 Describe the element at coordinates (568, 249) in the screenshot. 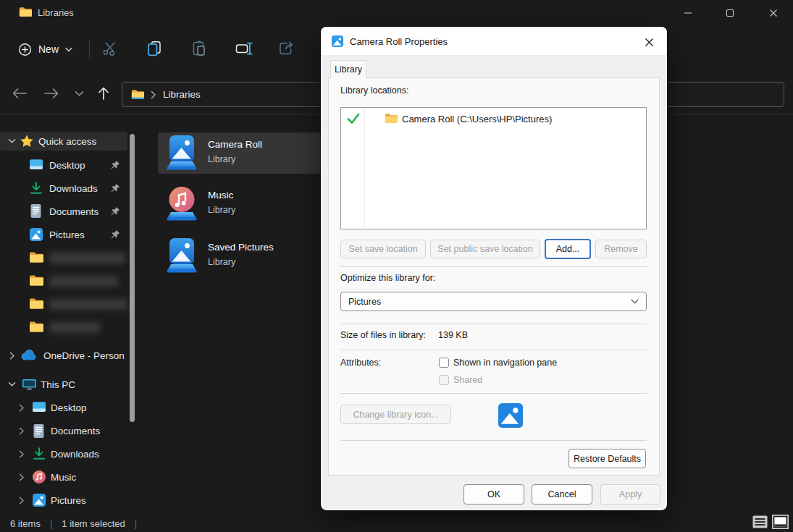

I see `add-button: Add...` at that location.